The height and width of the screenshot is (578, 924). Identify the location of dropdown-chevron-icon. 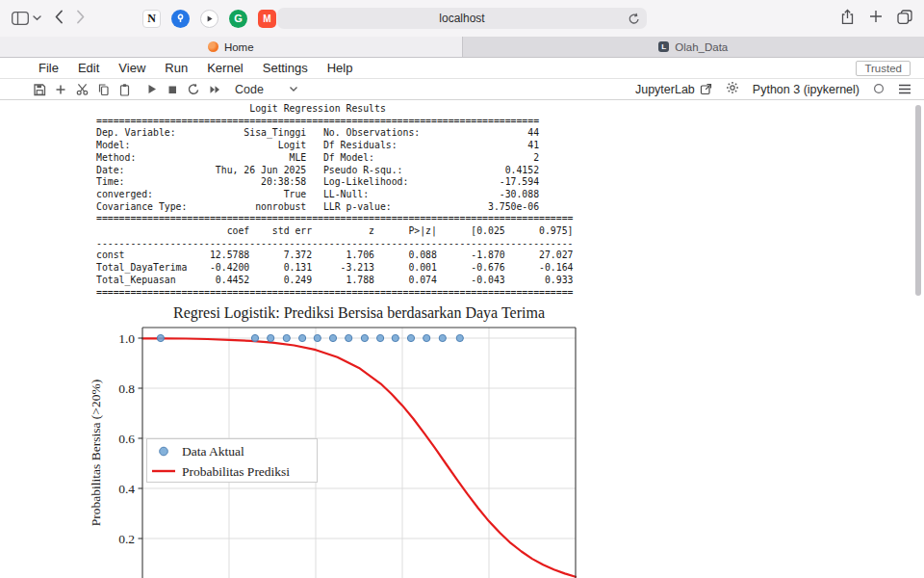
(294, 89).